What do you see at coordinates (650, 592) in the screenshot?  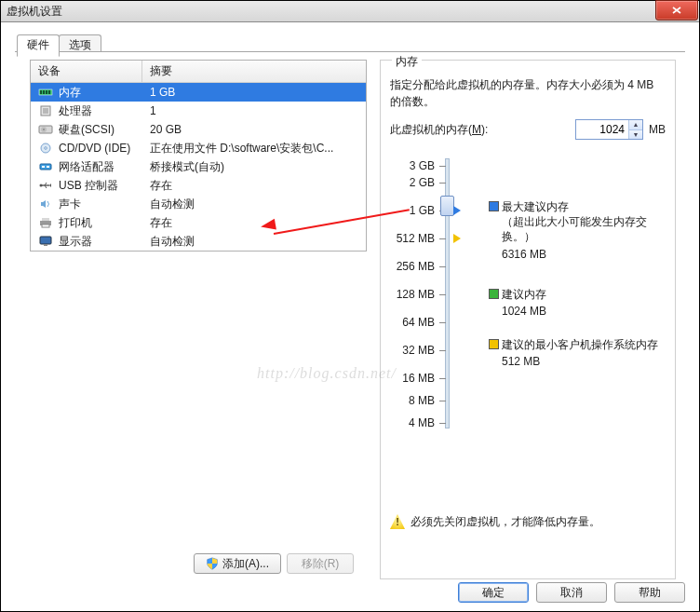 I see `help-button-label: 帮助` at bounding box center [650, 592].